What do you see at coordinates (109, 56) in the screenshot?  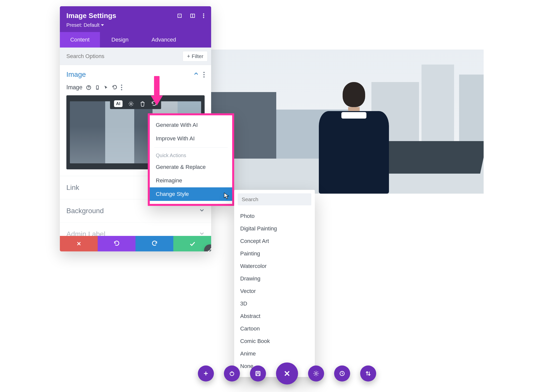 I see `search-options-input` at bounding box center [109, 56].